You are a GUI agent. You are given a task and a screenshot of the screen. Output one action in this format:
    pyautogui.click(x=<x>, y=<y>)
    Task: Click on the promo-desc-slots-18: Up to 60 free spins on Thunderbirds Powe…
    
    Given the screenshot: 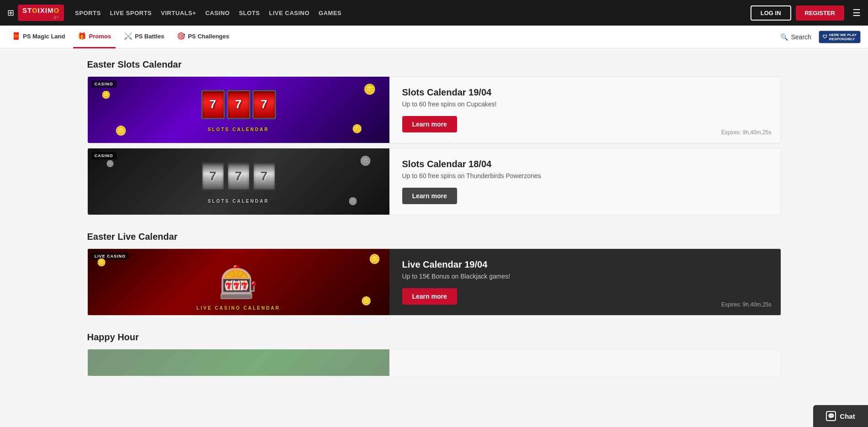 What is the action you would take?
    pyautogui.click(x=585, y=176)
    